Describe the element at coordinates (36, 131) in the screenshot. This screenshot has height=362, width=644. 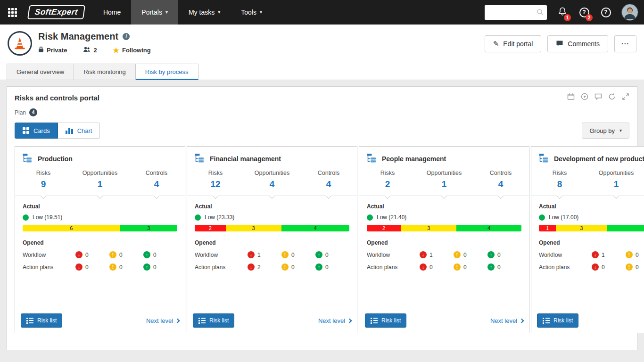
I see `cards-view-button: Cards` at that location.